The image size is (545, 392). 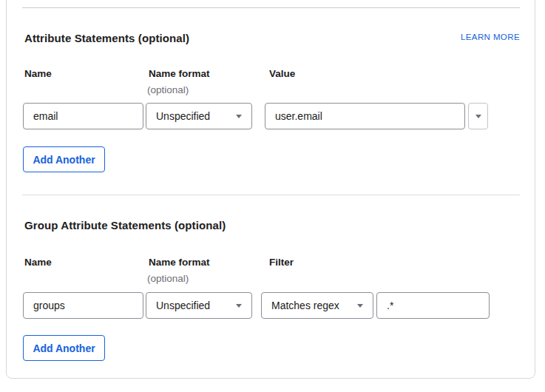 What do you see at coordinates (478, 116) in the screenshot?
I see `attr-value-dropdown-button` at bounding box center [478, 116].